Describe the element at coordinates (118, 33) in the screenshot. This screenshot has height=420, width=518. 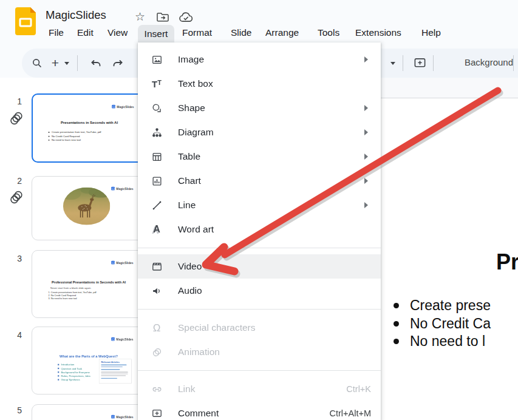
I see `menubar-view: View` at that location.